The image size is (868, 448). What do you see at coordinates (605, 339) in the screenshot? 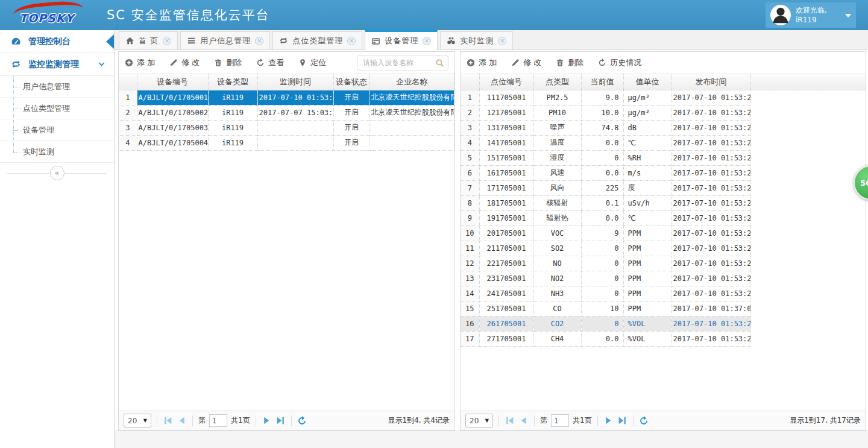
I see `table-row: 17271705001CH40.0%VOL2017-07-10 01:53:21` at bounding box center [605, 339].